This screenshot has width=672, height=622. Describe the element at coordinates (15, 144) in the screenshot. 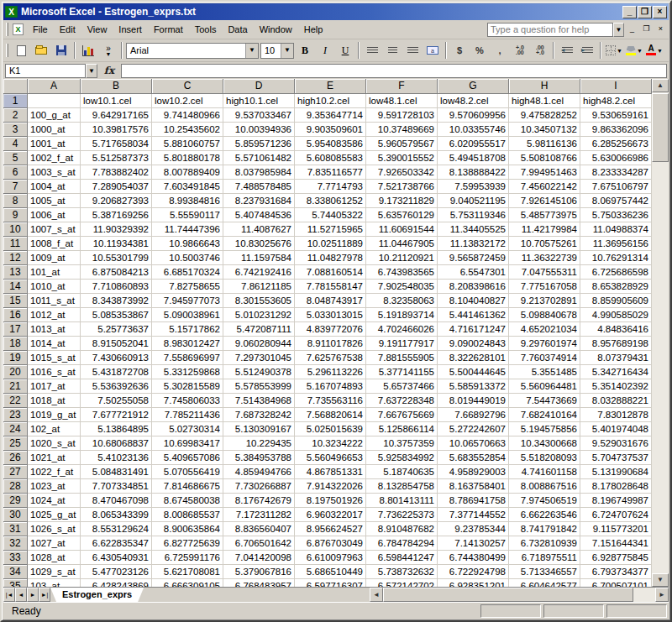

I see `row-header-4: 4` at that location.